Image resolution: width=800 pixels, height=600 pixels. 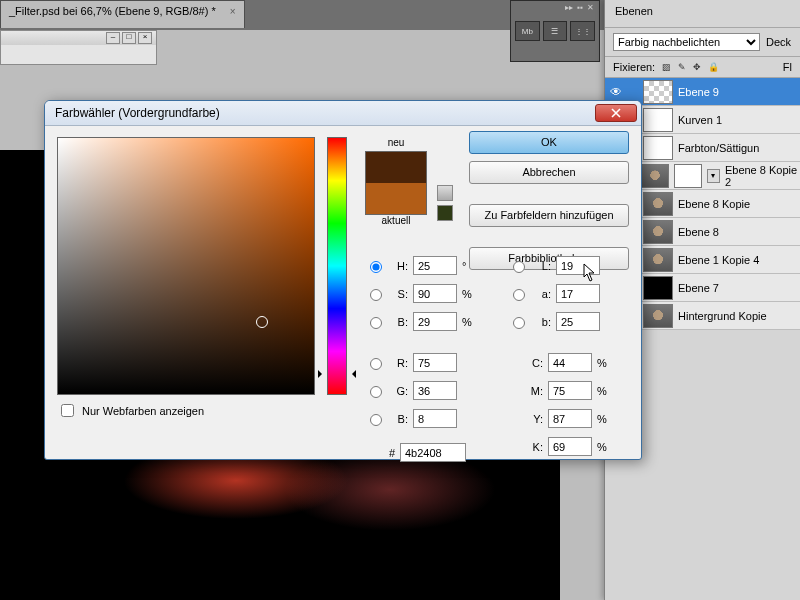 What do you see at coordinates (700, 120) in the screenshot?
I see `layer-name: Kurven 1` at bounding box center [700, 120].